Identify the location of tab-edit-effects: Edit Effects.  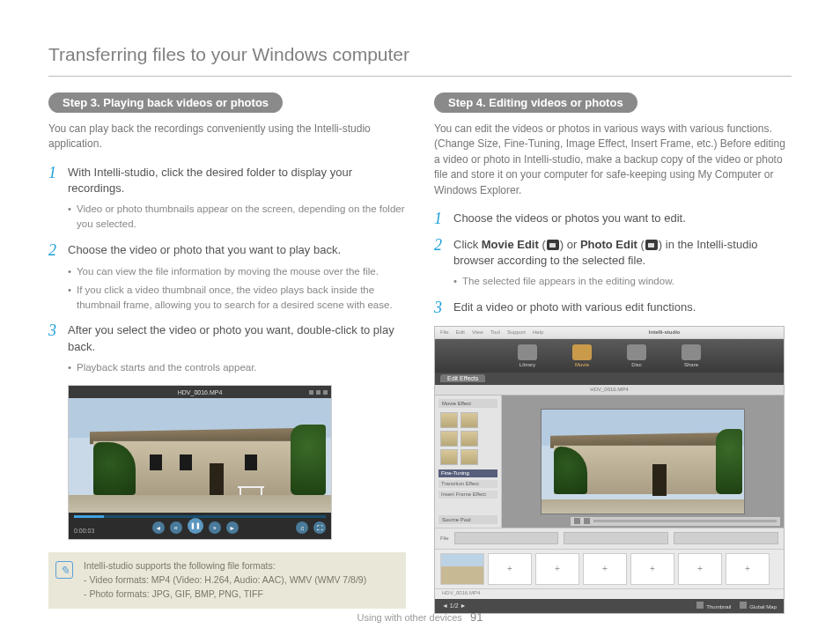
(463, 379).